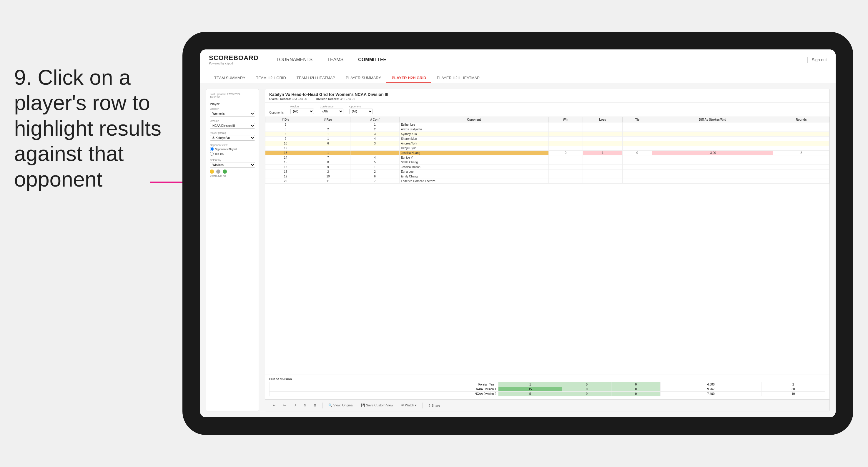 The image size is (868, 467). I want to click on division-select: NCAA Division III, so click(232, 126).